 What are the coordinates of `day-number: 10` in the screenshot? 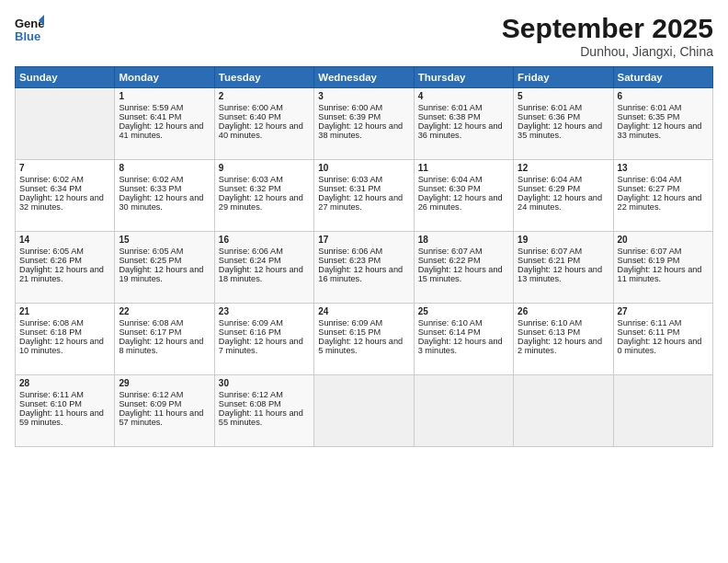 It's located at (364, 167).